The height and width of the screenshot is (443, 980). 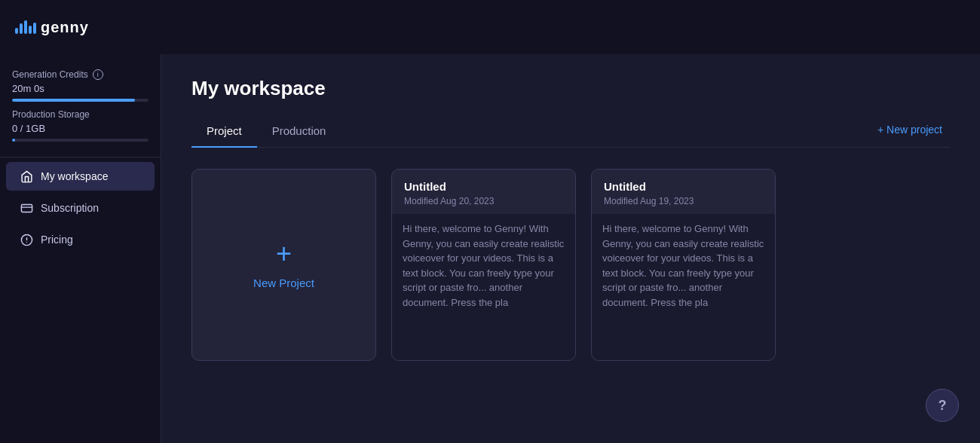 What do you see at coordinates (52, 27) in the screenshot?
I see `logo: genny` at bounding box center [52, 27].